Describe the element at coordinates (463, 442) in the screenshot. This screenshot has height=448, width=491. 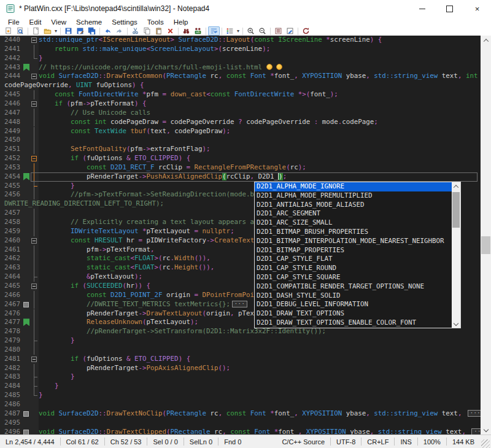
I see `status-right-5: 144 KB` at that location.